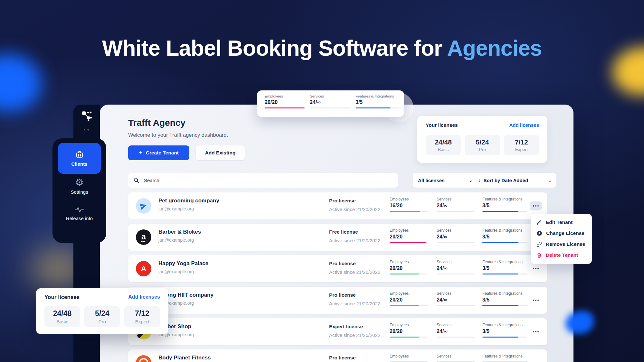  What do you see at coordinates (180, 232) in the screenshot?
I see `tenant-name: Barber & Blokes` at bounding box center [180, 232].